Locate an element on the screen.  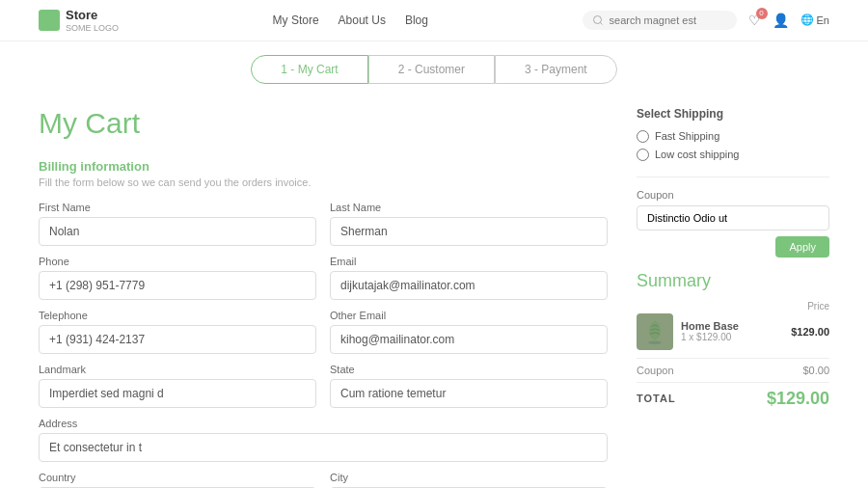
low-cost-shipping-option: Low cost shipping is located at coordinates (733, 154).